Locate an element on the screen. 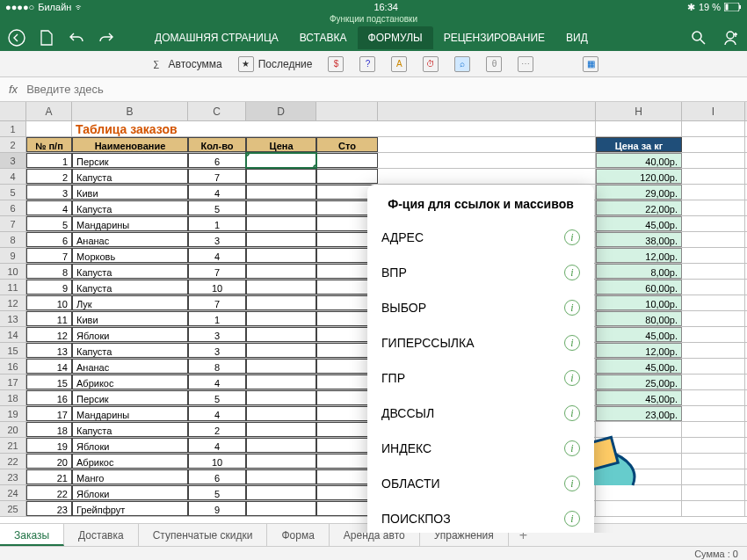 The image size is (747, 560). cell-unit-price: 40,00р. is located at coordinates (639, 160).